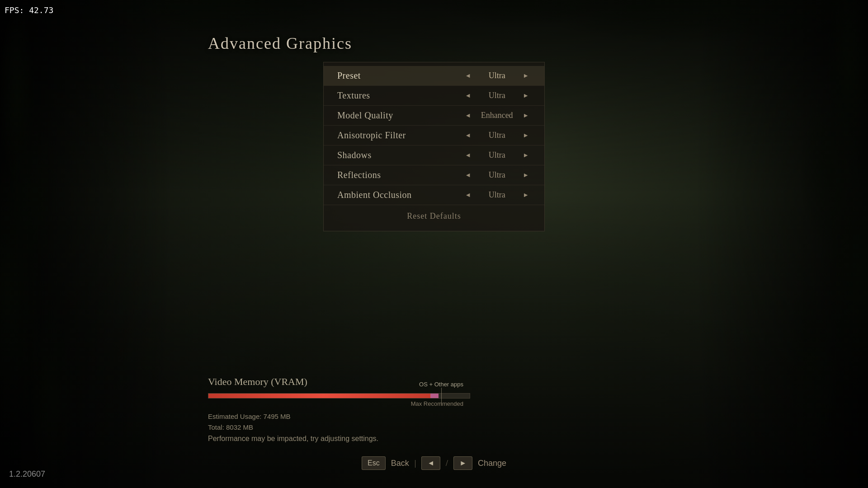 Image resolution: width=868 pixels, height=488 pixels. What do you see at coordinates (354, 96) in the screenshot?
I see `setting-label-textures: Textures` at bounding box center [354, 96].